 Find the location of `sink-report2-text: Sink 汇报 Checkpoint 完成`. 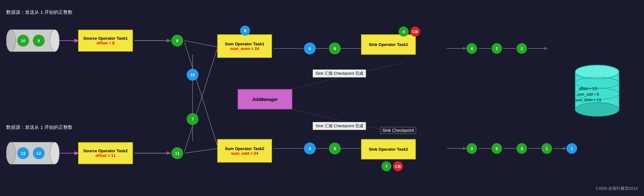

sink-report2-text: Sink 汇报 Checkpoint 完成 is located at coordinates (340, 126).